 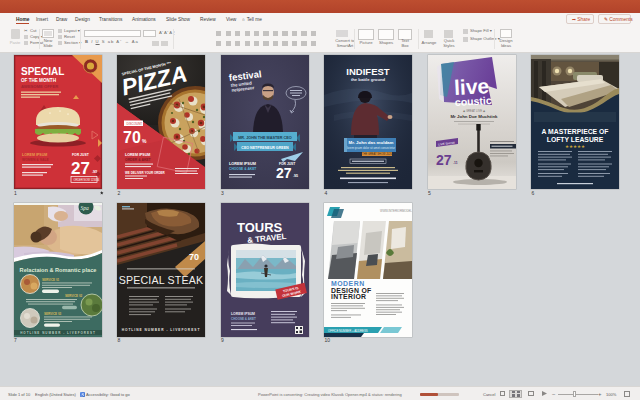 I want to click on svg-text: Mr. John das muldam, so click(x=372, y=142).